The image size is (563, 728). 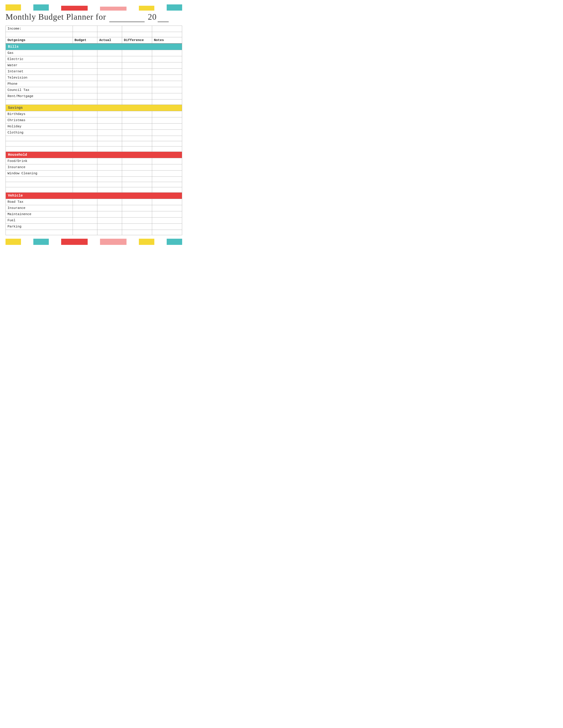 What do you see at coordinates (39, 29) in the screenshot?
I see `income-label: Income:` at bounding box center [39, 29].